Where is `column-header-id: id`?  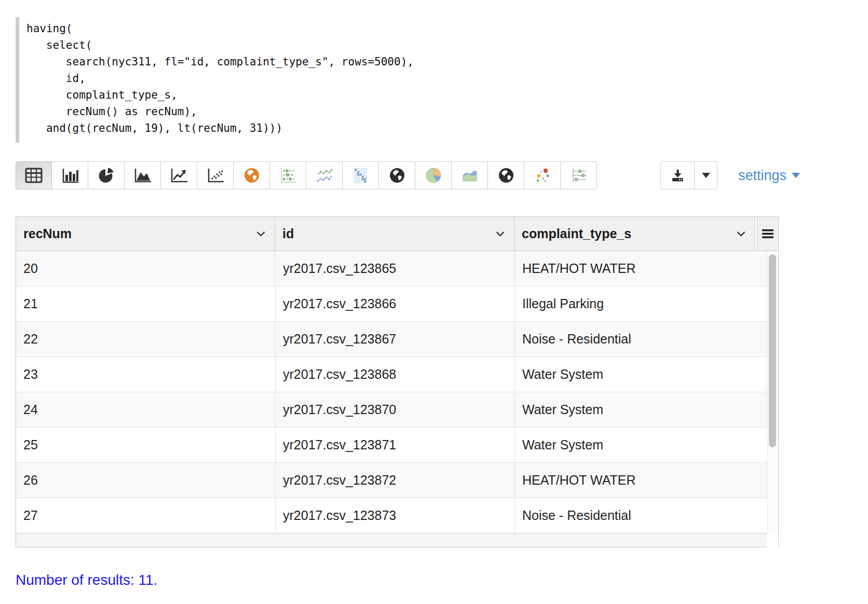 column-header-id: id is located at coordinates (395, 234).